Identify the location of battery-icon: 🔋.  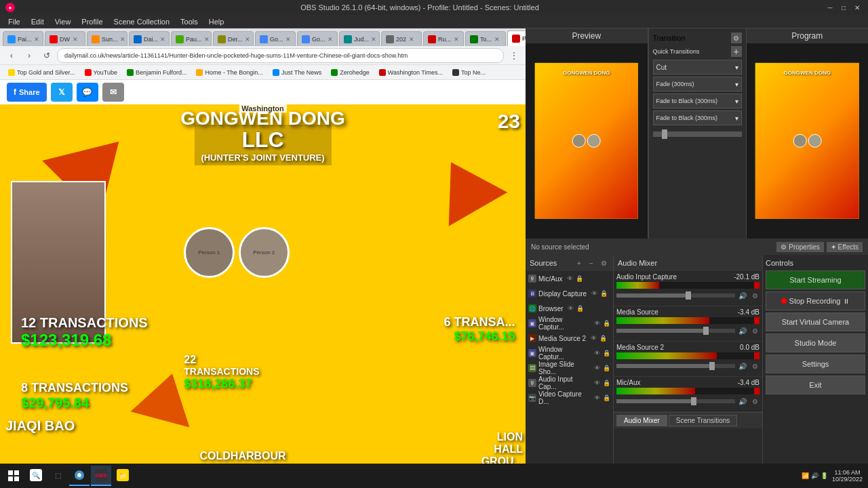
(825, 476).